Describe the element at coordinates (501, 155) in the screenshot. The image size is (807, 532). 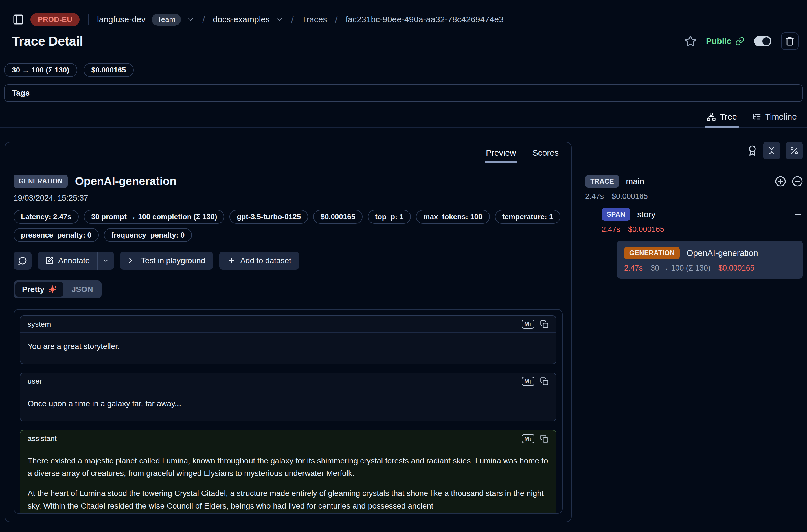
I see `tab-preview: Preview` at that location.